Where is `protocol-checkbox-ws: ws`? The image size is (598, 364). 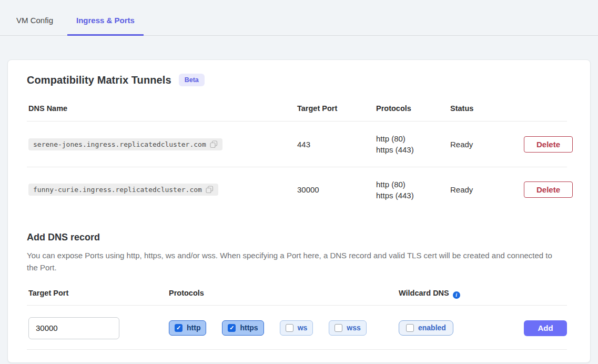 protocol-checkbox-ws: ws is located at coordinates (297, 328).